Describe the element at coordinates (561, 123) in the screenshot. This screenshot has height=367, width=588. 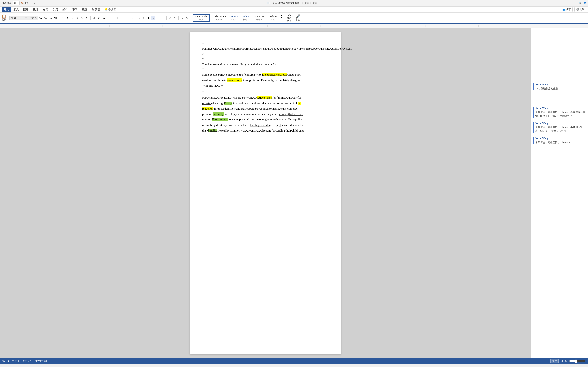
I see `comment-3-author: Kevin Wang` at that location.